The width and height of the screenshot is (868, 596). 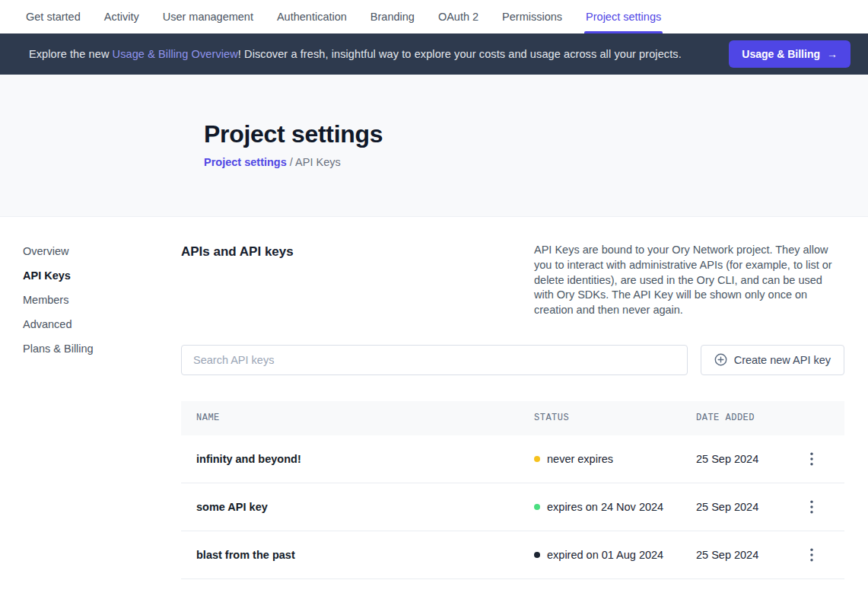 What do you see at coordinates (358, 507) in the screenshot?
I see `api-key-name: some API key` at bounding box center [358, 507].